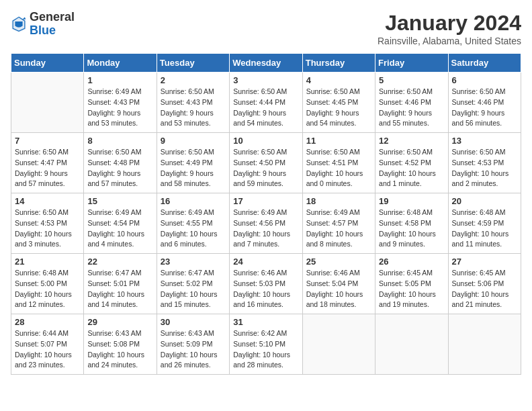 The width and height of the screenshot is (532, 411). What do you see at coordinates (484, 284) in the screenshot?
I see `calendar-cell: 27Sunrise: 6:45 AMSunset: 5:06 PMDayligh…` at bounding box center [484, 284].